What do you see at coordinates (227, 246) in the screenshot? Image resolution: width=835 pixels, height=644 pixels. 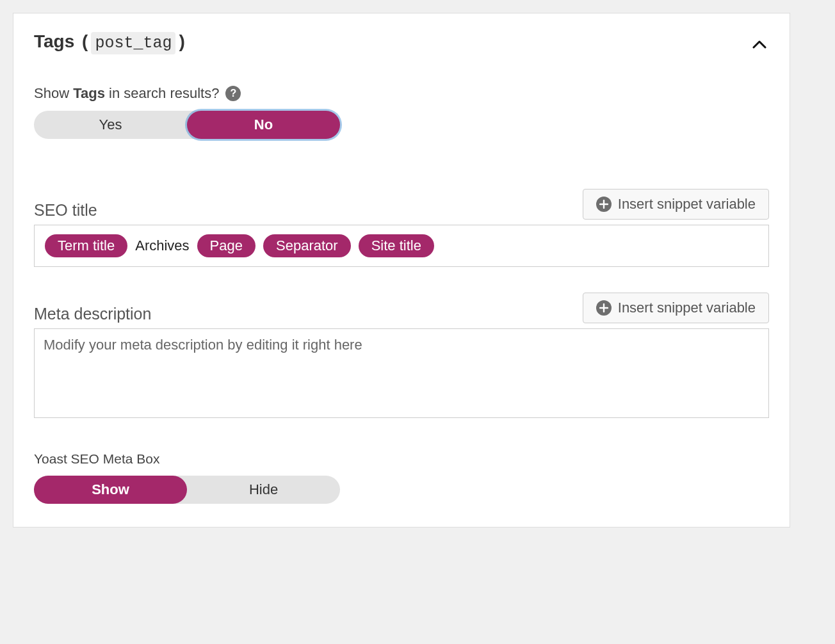 I see `seo-title-pill: Page` at bounding box center [227, 246].